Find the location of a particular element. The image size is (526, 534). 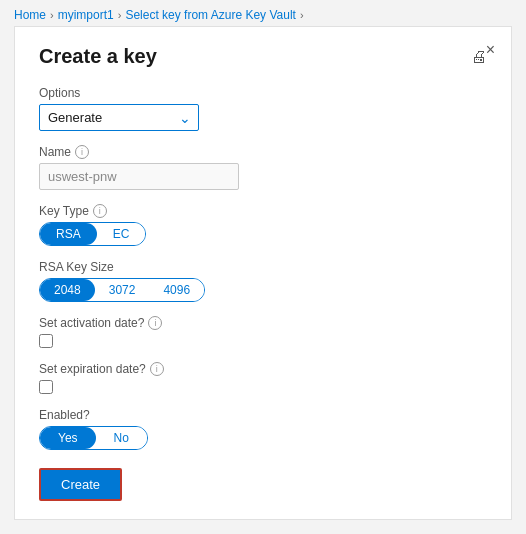

name-section: Name i is located at coordinates (263, 168).